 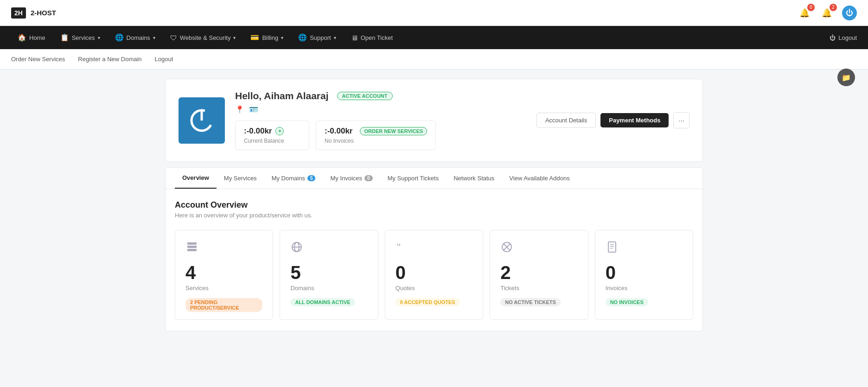 What do you see at coordinates (38, 59) in the screenshot?
I see `sub-nav-order-services: Order New Services` at bounding box center [38, 59].